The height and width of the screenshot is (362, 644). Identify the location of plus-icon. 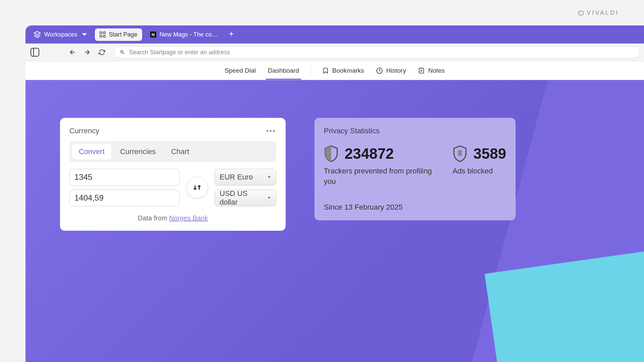
(231, 34).